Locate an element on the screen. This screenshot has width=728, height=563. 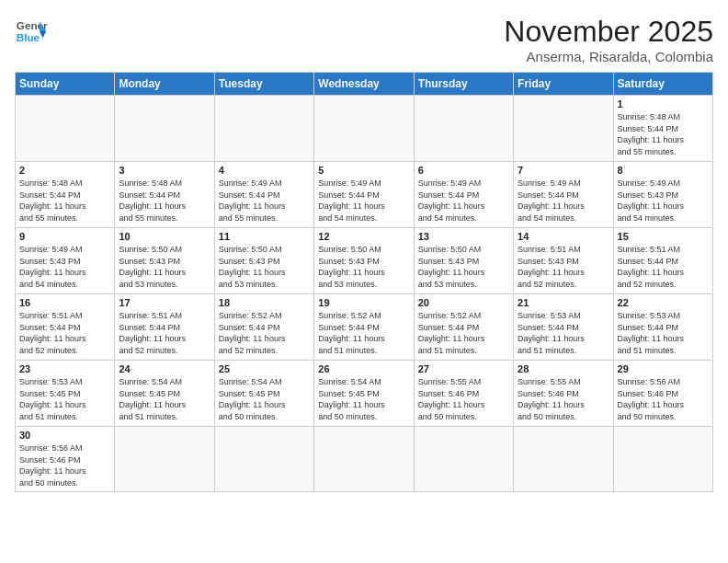
calendar-cell: 28Sunrise: 5:55 AM Sunset: 5:46 PM Dayli… is located at coordinates (563, 394).